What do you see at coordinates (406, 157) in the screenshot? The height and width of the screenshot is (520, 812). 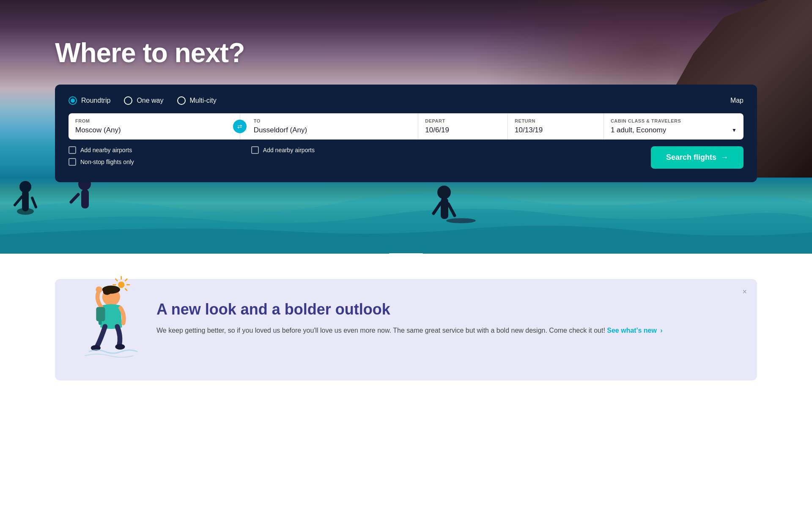 I see `options-row: Add nearby airports Non-stop flights onl…` at bounding box center [406, 157].